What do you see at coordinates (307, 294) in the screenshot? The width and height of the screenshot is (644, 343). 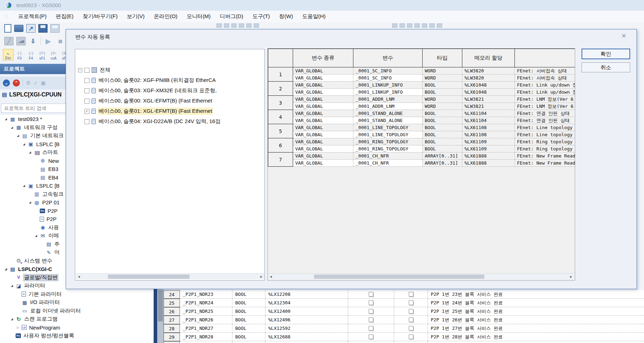 I see `memory-cell: %LX12208` at bounding box center [307, 294].